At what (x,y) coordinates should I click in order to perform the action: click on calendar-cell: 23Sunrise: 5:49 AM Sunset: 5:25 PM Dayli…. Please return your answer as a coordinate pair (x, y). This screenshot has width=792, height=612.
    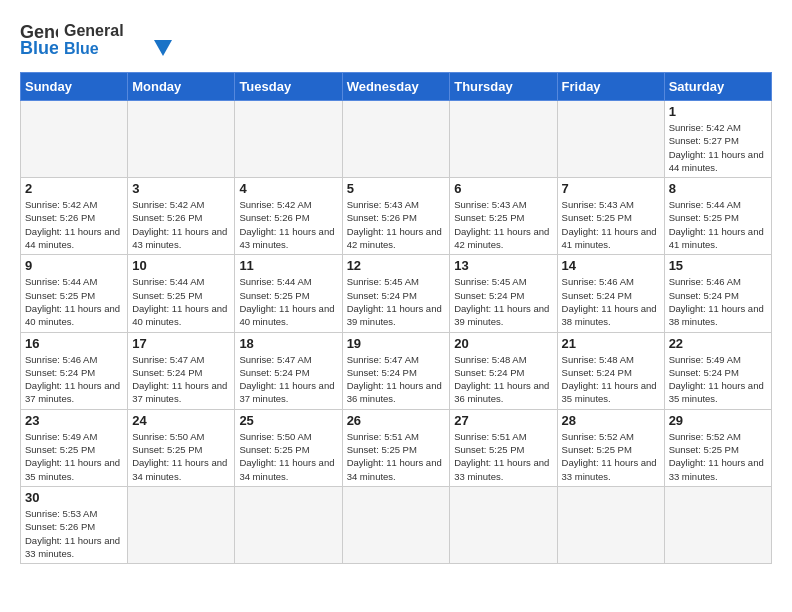
    Looking at the image, I should click on (74, 448).